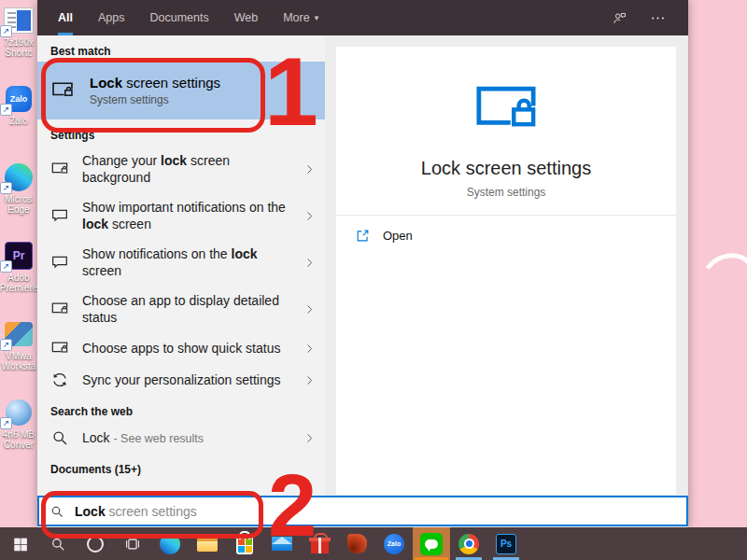  Describe the element at coordinates (319, 543) in the screenshot. I see `taskbar-icon-gift` at that location.